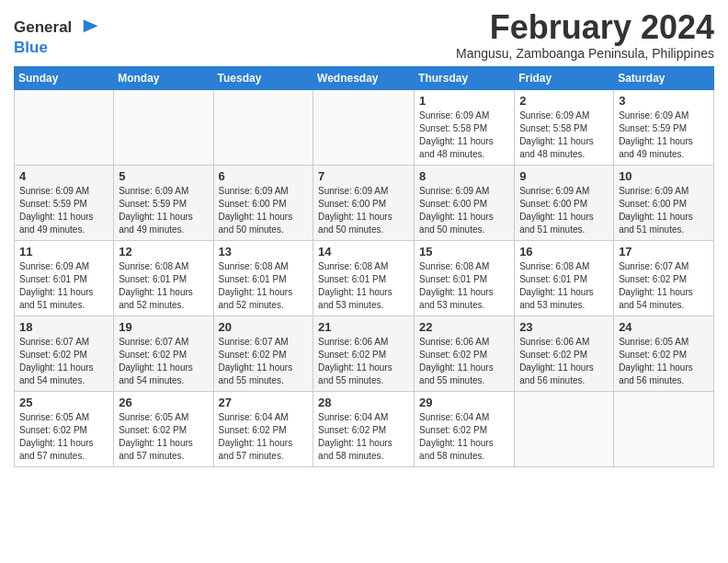 This screenshot has height=563, width=728. I want to click on day-cell: 28Sunrise: 6:04 AM Sunset: 6:02 PM Dayli…, so click(364, 429).